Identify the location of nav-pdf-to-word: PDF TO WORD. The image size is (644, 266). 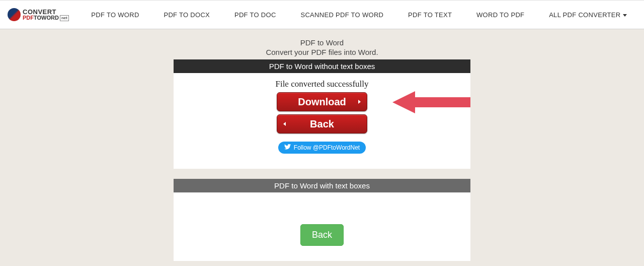
(115, 15).